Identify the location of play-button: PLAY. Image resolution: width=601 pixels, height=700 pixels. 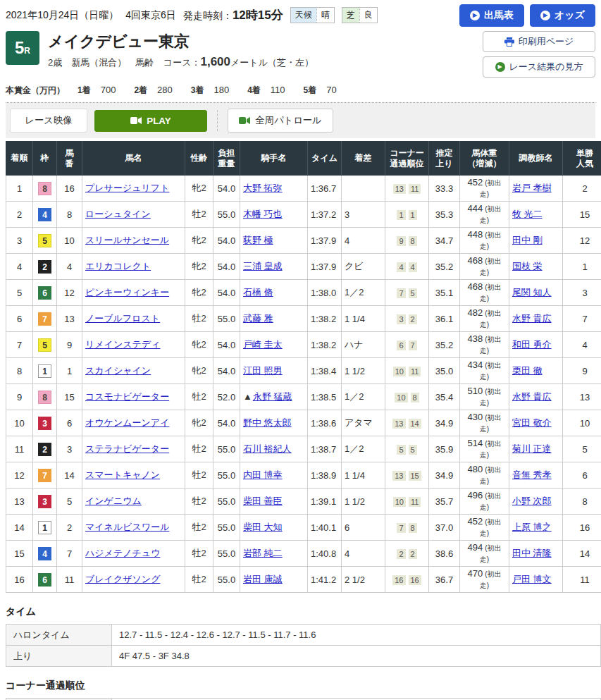
(151, 121).